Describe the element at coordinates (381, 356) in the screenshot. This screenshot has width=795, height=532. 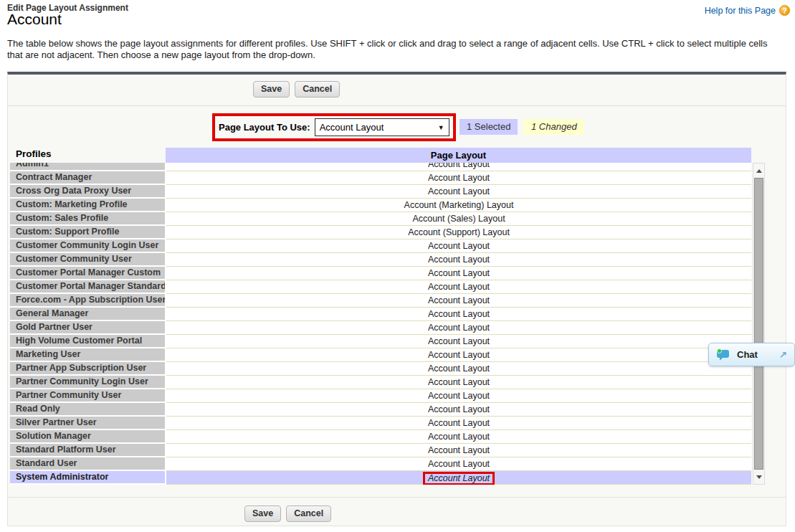
I see `table-row: Marketing UserAccount Layout` at that location.